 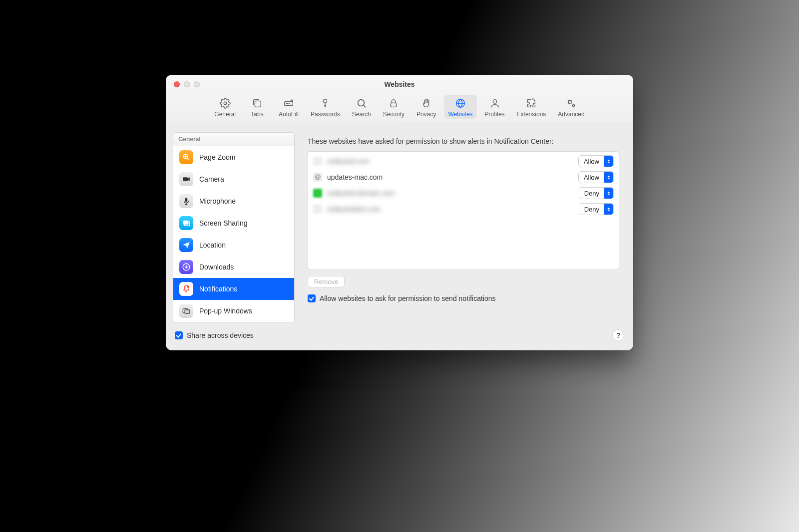 What do you see at coordinates (234, 157) in the screenshot?
I see `sidebar-item-page-zoom: Page Zoom` at bounding box center [234, 157].